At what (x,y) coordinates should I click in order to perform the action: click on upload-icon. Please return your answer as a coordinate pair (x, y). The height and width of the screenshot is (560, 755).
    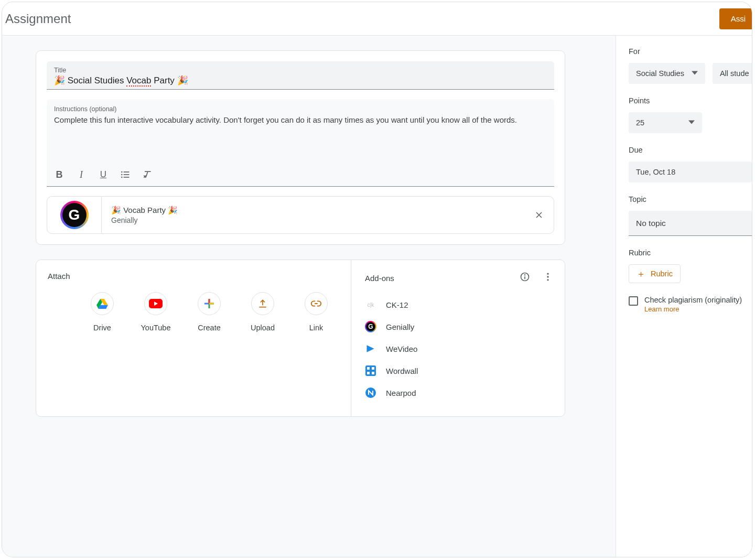
    Looking at the image, I should click on (263, 304).